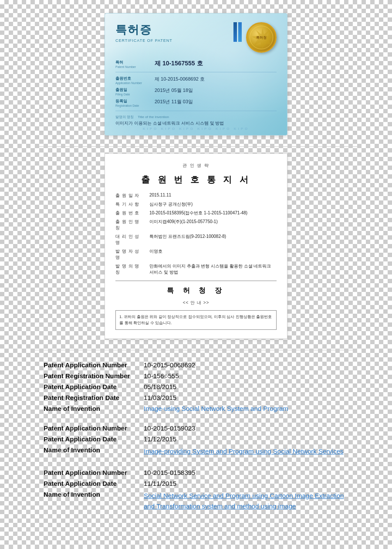 Image resolution: width=392 pixels, height=549 pixels. I want to click on notice-label-1: 특 기 사 항, so click(131, 204).